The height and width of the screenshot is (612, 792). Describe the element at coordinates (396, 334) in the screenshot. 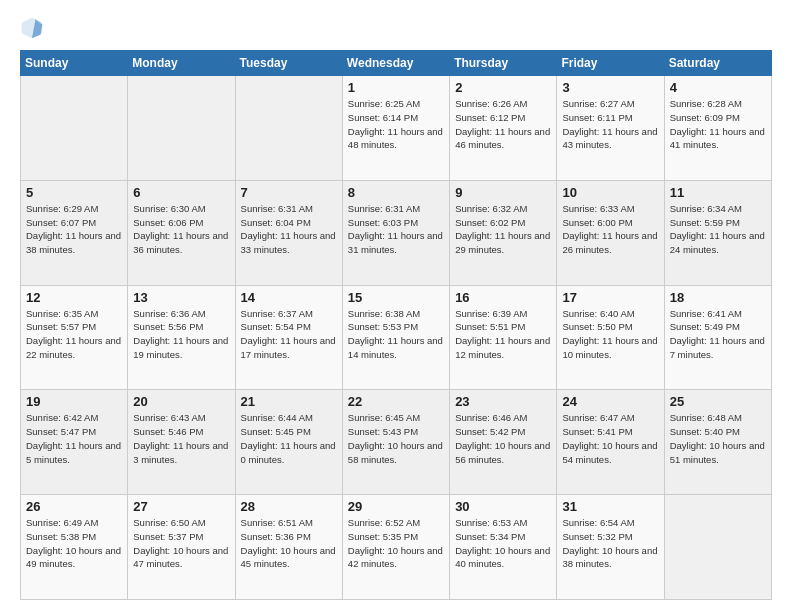

I see `day-info: Sunrise: 6:38 AM Sunset: 5:53 PM Dayligh…` at that location.